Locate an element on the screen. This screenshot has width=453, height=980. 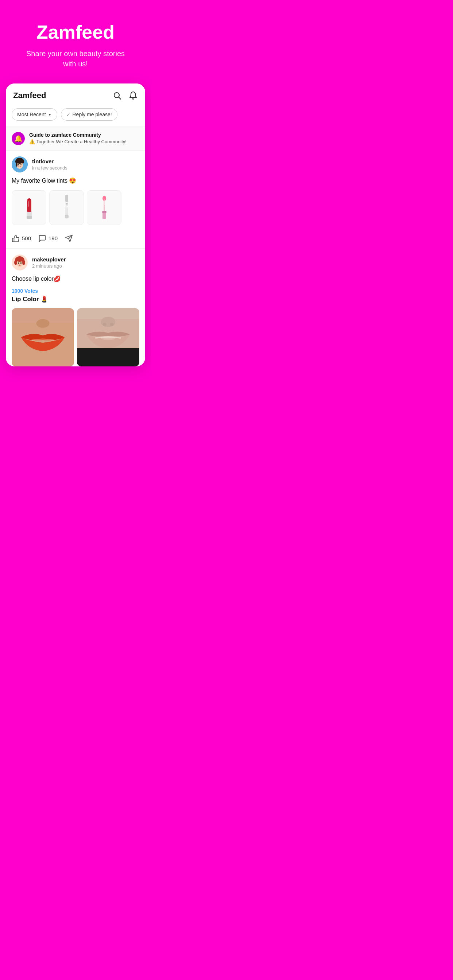
post-1-text: My favorite Glow tints 😍 is located at coordinates (75, 181).